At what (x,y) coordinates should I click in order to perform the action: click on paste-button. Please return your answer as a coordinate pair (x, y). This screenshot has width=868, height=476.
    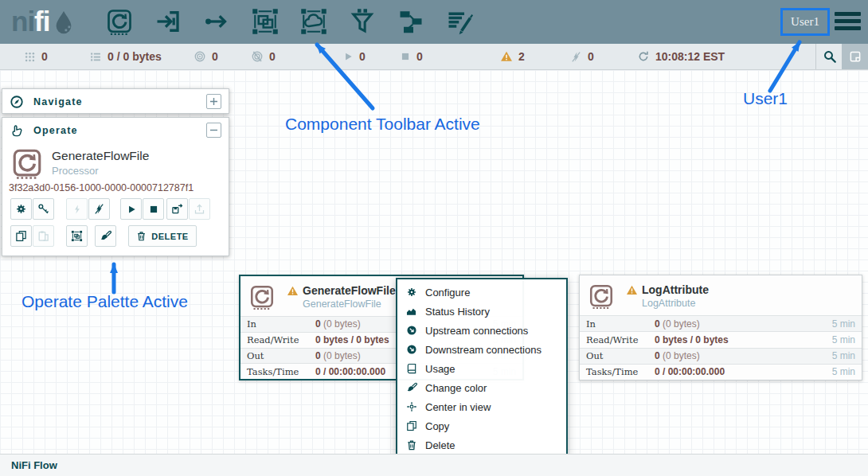
    Looking at the image, I should click on (43, 236).